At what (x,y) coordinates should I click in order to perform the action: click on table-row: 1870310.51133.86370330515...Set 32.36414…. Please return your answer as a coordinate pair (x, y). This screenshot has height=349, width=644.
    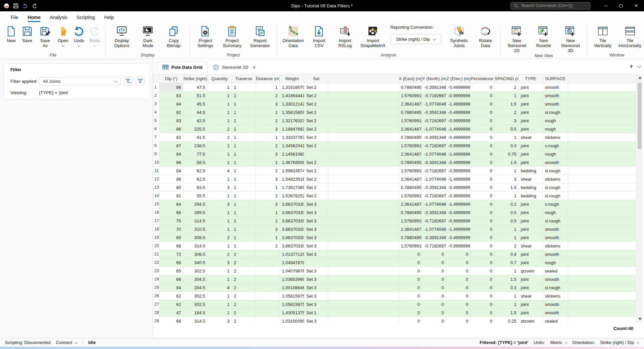
    Looking at the image, I should click on (395, 229).